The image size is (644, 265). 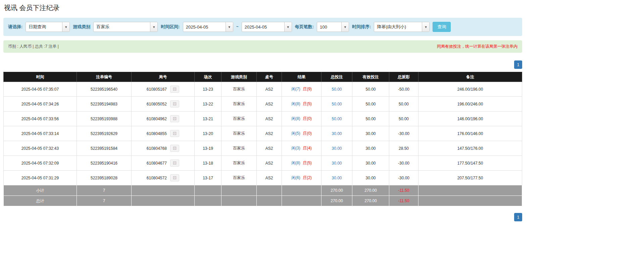 What do you see at coordinates (263, 104) in the screenshot?
I see `table-row: 2025-04-05 07:34:26 522395194983 6108050…` at bounding box center [263, 104].